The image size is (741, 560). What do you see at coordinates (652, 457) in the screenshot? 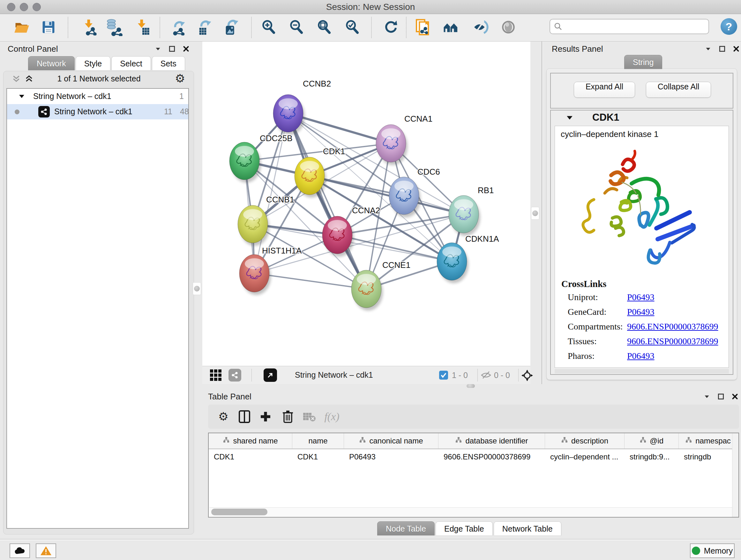
I see `table-cell: stringdb:9...` at bounding box center [652, 457].